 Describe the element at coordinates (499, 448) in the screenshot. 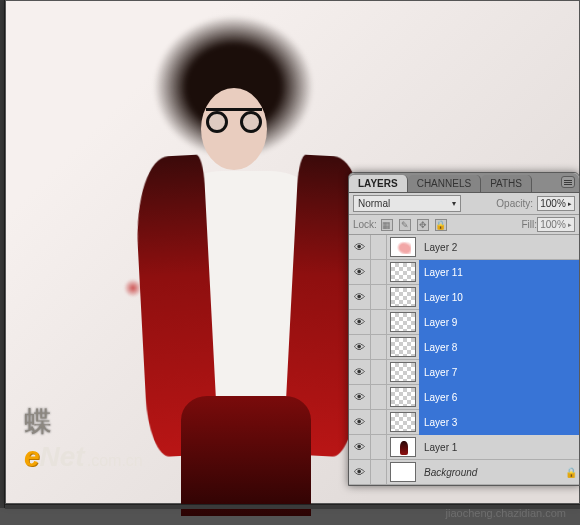

I see `layer-name: Layer 1` at that location.